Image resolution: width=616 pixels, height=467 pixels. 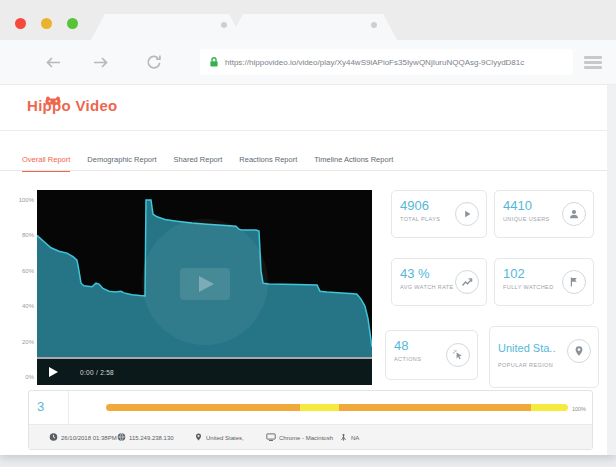 What do you see at coordinates (271, 438) in the screenshot?
I see `device-icon` at bounding box center [271, 438].